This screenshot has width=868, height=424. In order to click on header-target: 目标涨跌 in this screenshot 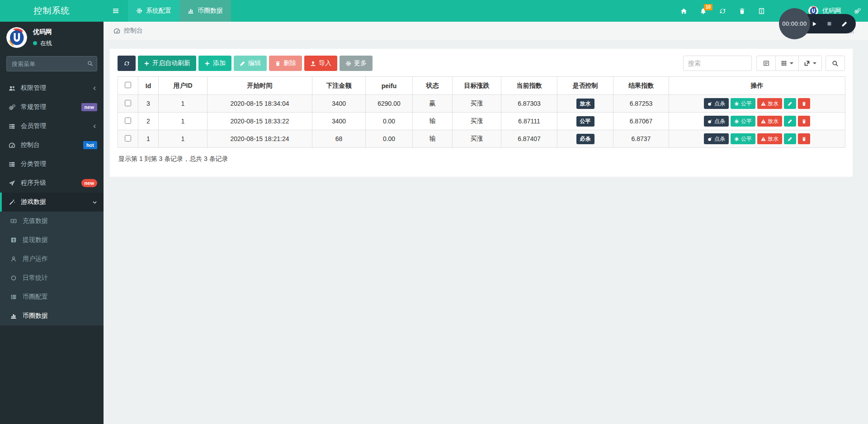, I will do `click(477, 86)`.